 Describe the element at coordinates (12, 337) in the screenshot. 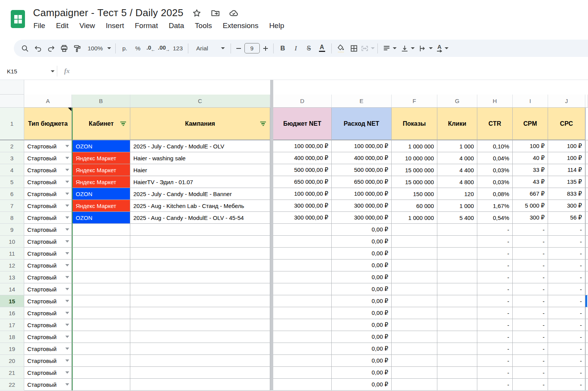

I see `row-header-18: 18` at that location.